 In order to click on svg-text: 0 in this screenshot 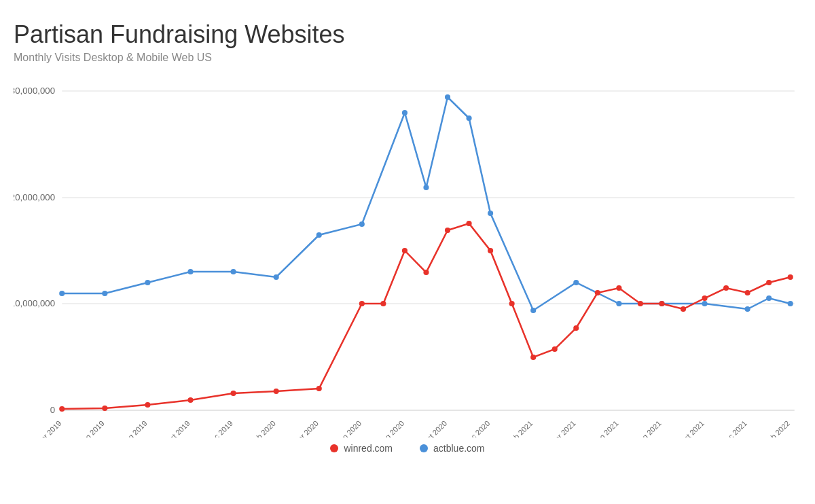, I will do `click(53, 410)`.